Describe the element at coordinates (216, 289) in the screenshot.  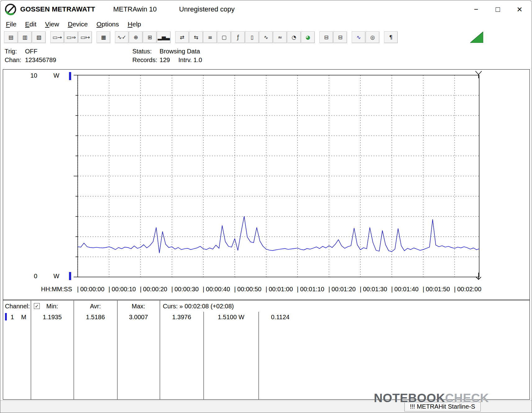
I see `x-tick-label: 00:00:40` at that location.